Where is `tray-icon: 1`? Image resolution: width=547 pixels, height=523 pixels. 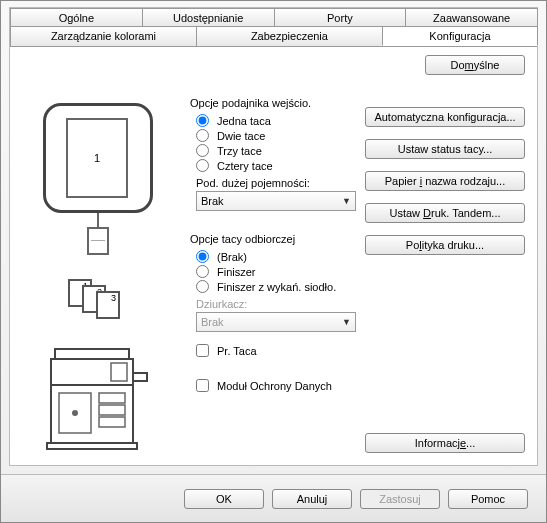
tray-icon: 1 is located at coordinates (98, 158).